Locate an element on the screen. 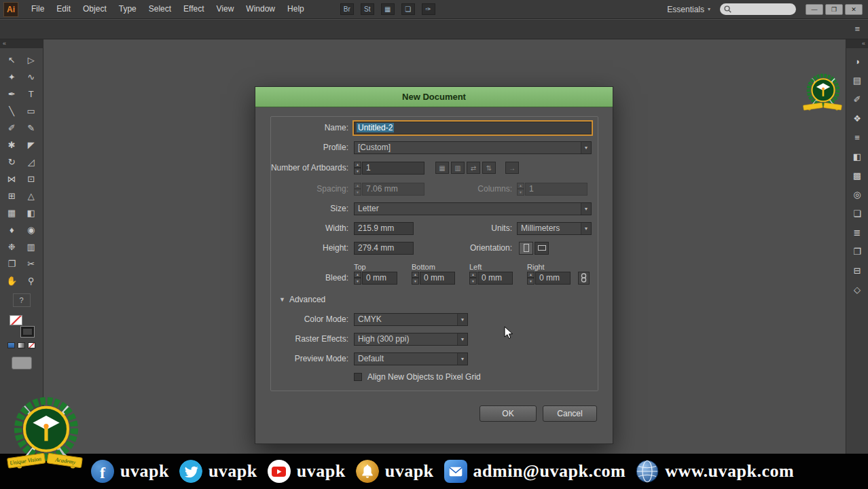 The image size is (868, 489). graphic-styles-panel-icon: ❏ is located at coordinates (857, 213).